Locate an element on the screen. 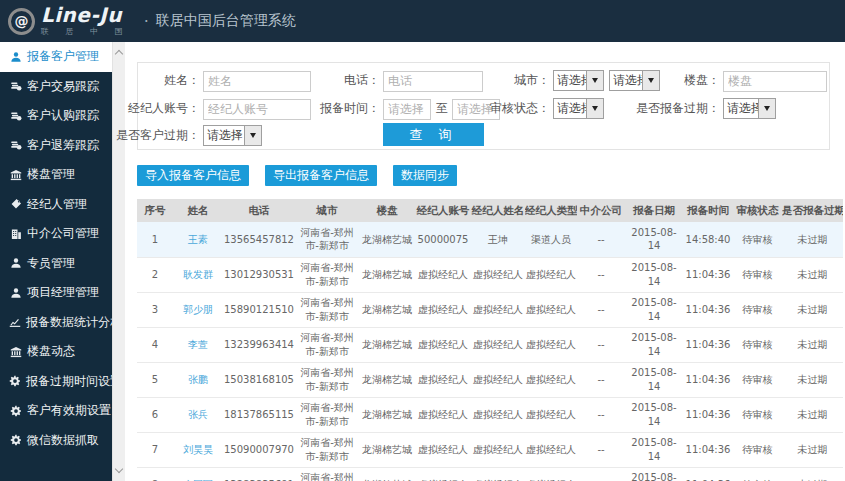  cell-seq: 8 is located at coordinates (155, 474).